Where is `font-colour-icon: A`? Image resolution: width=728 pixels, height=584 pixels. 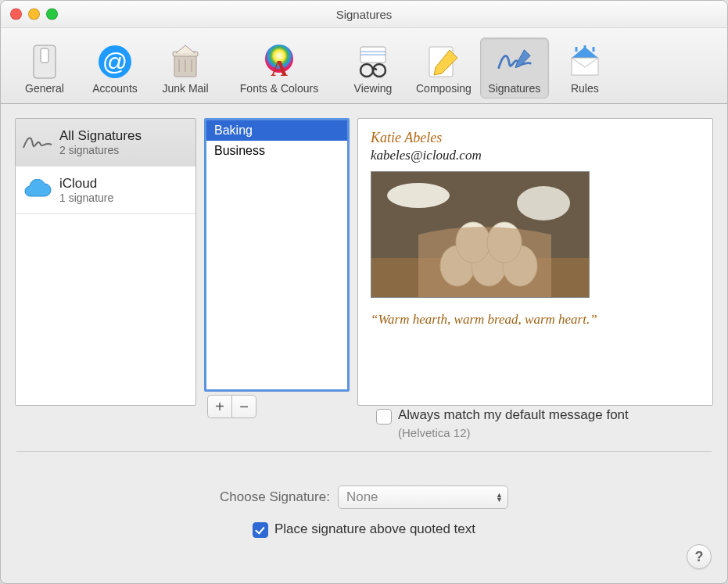 font-colour-icon: A is located at coordinates (279, 62).